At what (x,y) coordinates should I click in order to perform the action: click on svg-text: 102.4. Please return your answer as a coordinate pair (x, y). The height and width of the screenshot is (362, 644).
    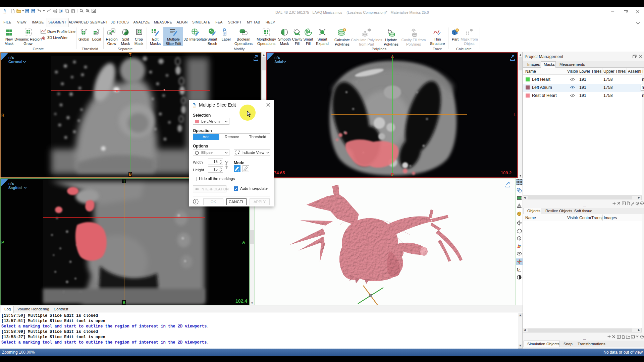
    Looking at the image, I should click on (241, 301).